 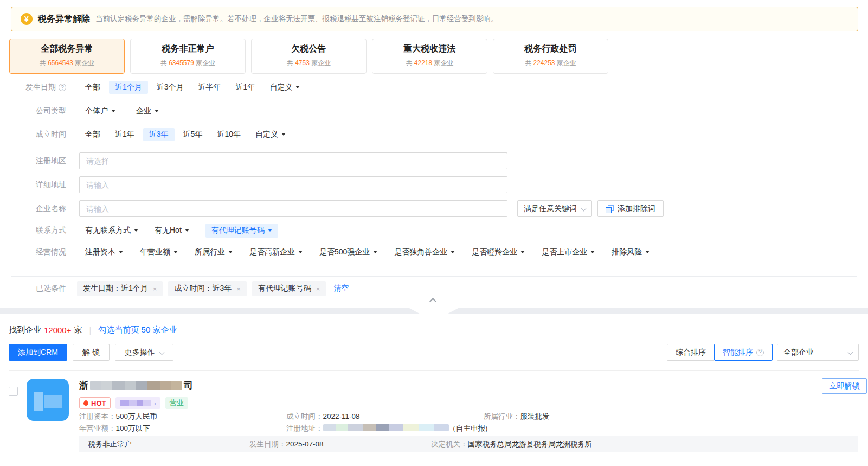 I want to click on establish-option-5year: 近5年, so click(x=193, y=135).